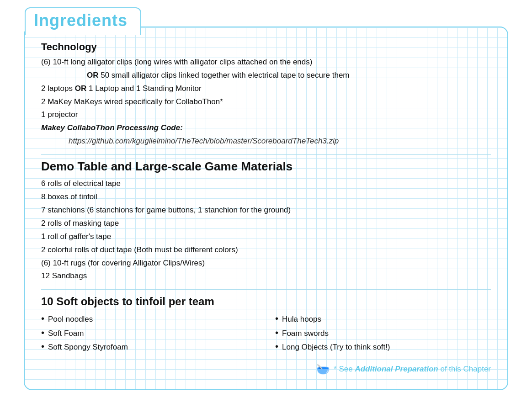 The image size is (532, 403). Describe the element at coordinates (266, 250) in the screenshot. I see `demo-item-6: 2 colorful rolls of duct tape (Both must…` at that location.